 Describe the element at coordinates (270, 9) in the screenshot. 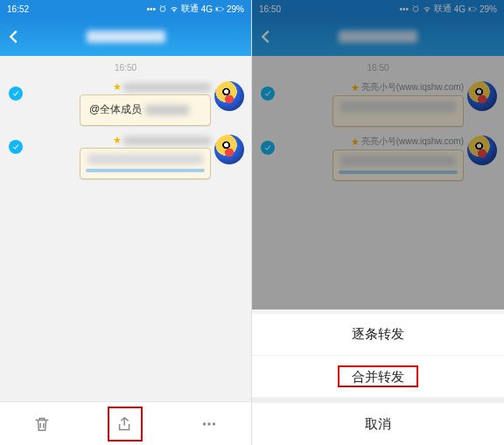

I see `statusbar-time: 16:50` at that location.